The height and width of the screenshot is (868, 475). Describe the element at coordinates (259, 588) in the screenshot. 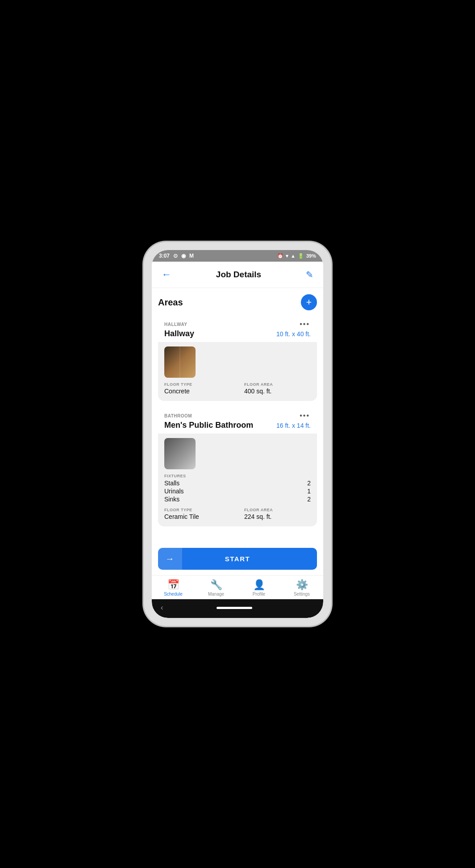

I see `nav-item-profile: 👤 Profile` at that location.